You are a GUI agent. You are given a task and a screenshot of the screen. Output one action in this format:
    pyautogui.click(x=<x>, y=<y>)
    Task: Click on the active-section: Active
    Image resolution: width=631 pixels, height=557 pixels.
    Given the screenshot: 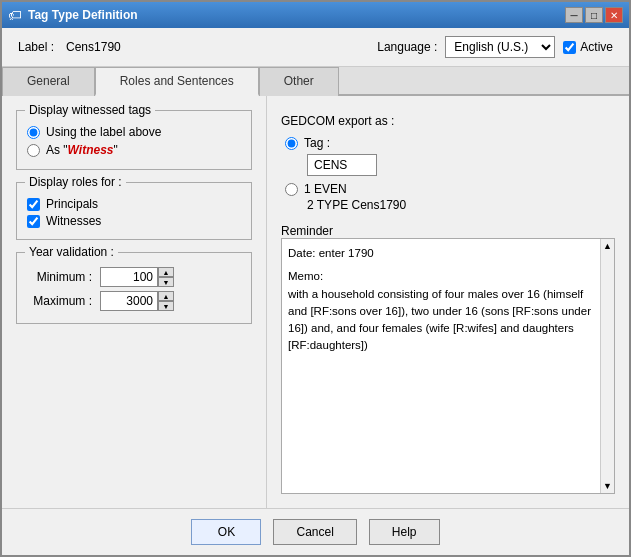 What is the action you would take?
    pyautogui.click(x=588, y=47)
    